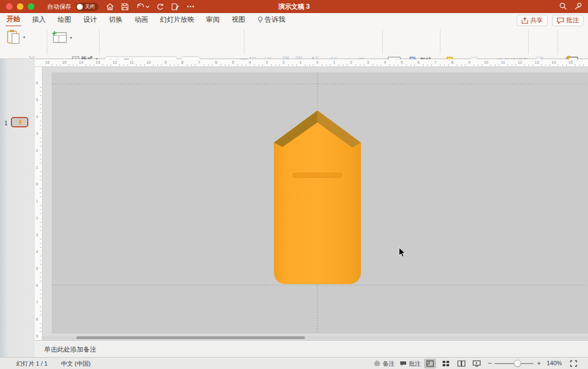  Describe the element at coordinates (39, 204) in the screenshot. I see `vertical-ruler: 6543210123456789` at that location.